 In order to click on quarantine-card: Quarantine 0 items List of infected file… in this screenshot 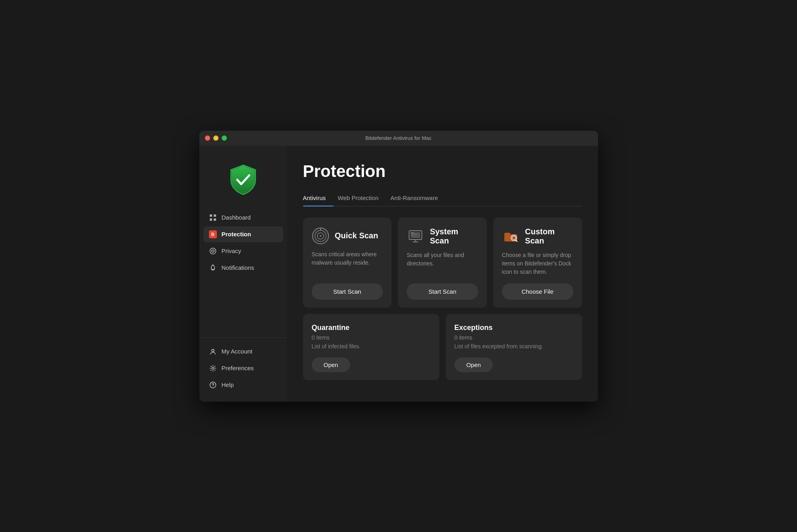, I will do `click(371, 347)`.